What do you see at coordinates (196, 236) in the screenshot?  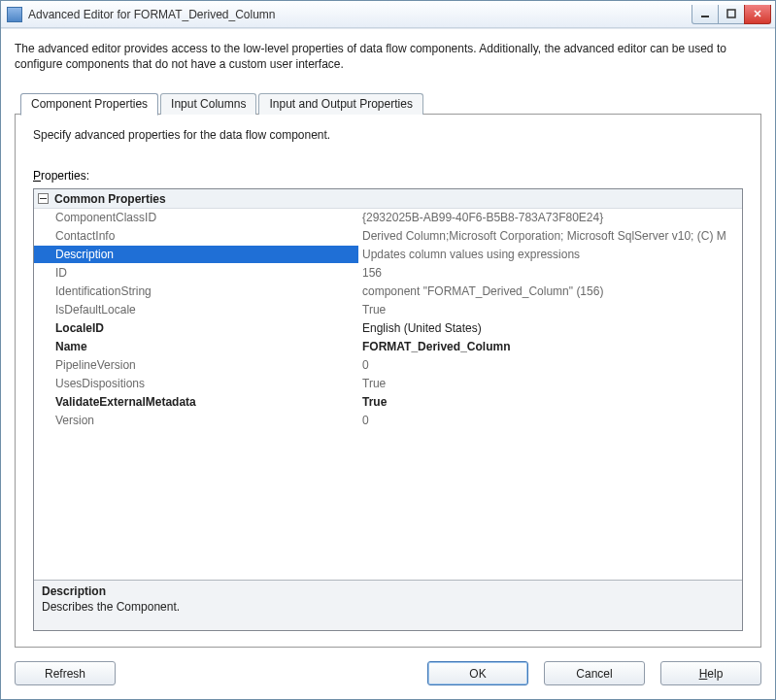 I see `property-name: ContactInfo` at bounding box center [196, 236].